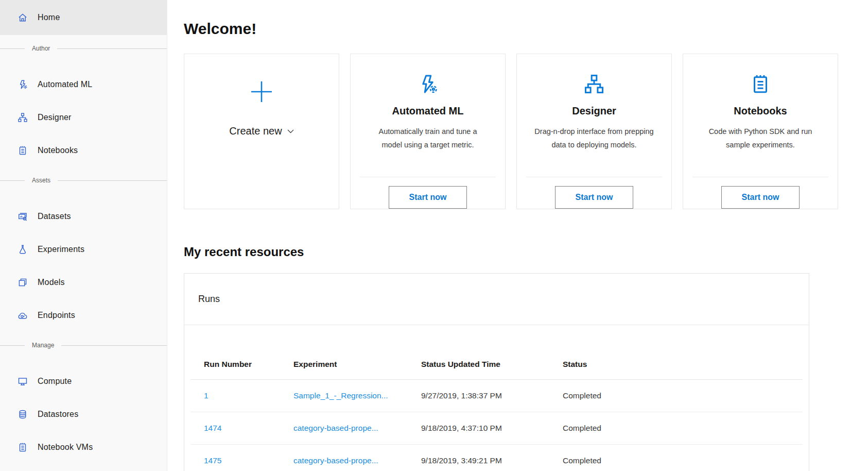 The image size is (868, 471). Describe the element at coordinates (492, 461) in the screenshot. I see `status-updated-time: 9/18/2019, 3:49:21 PM` at that location.